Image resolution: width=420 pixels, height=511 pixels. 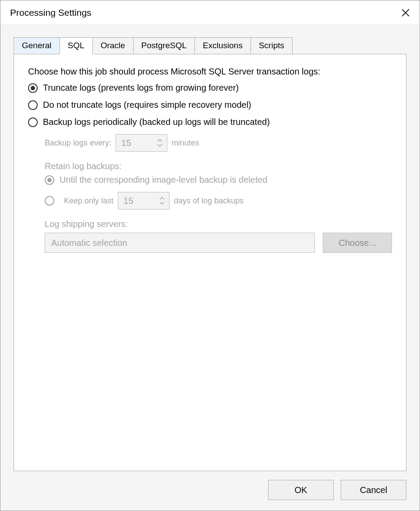 I want to click on close-icon, so click(x=406, y=13).